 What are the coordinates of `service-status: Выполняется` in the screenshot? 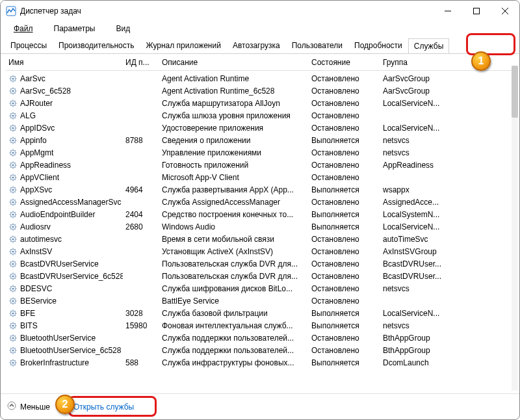 It's located at (344, 140).